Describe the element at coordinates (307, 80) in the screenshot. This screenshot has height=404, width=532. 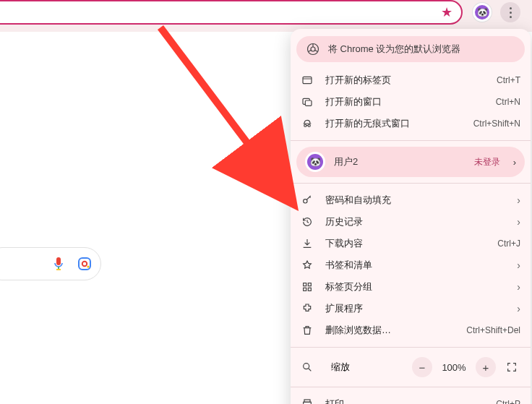
I see `new-tab-icon` at that location.